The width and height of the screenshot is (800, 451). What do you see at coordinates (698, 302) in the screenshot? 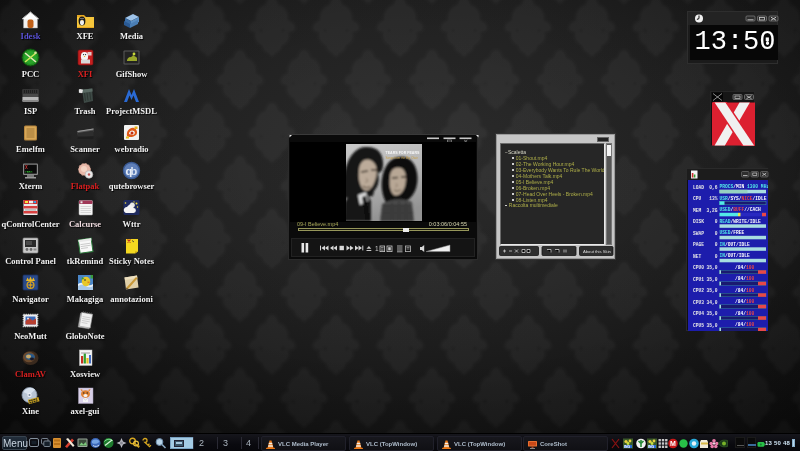
I see `svg-text: CPU3` at bounding box center [698, 302].